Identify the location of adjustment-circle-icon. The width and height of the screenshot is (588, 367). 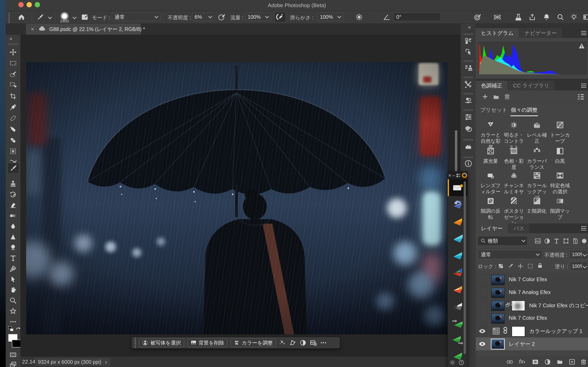
(303, 343).